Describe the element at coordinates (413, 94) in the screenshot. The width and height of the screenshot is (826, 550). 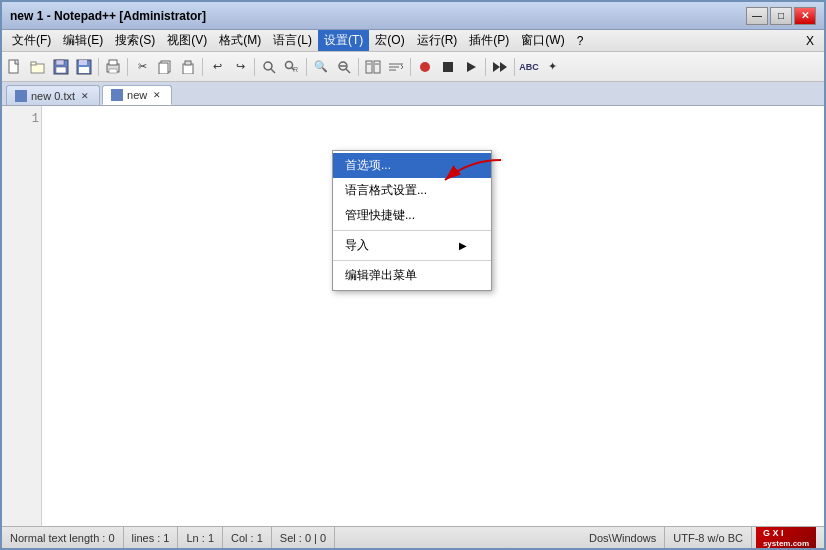
I see `tabs-bar: new 0.txt ✕ new ✕` at that location.